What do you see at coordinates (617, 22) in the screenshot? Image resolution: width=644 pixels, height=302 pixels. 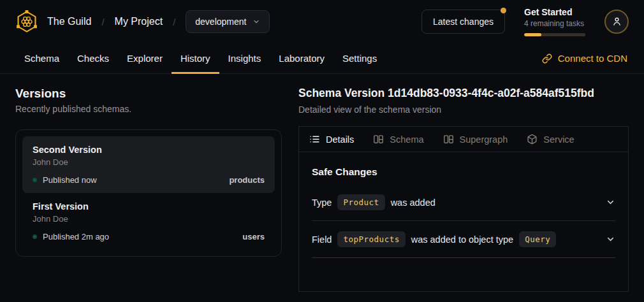 I see `user-avatar` at bounding box center [617, 22].